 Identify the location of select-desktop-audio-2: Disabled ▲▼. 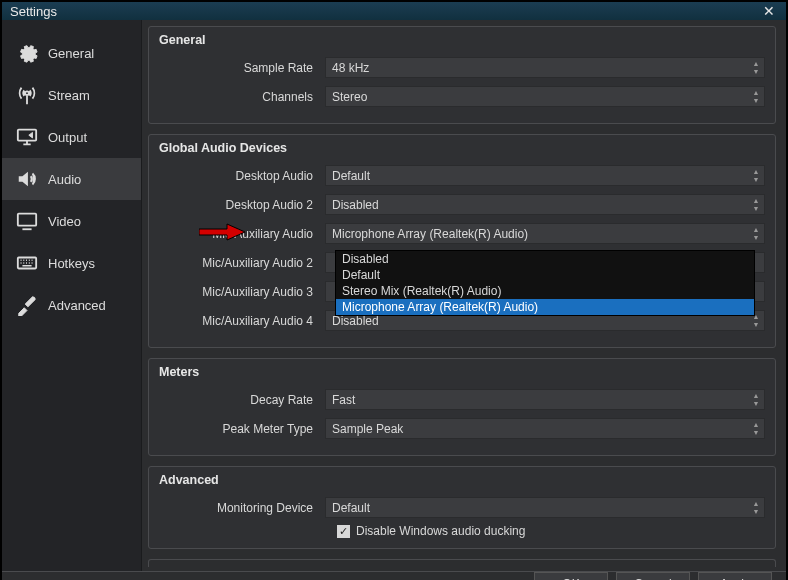
(545, 204).